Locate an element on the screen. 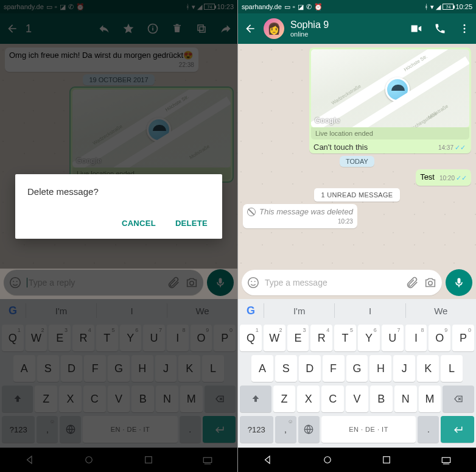  location-message: Höchste Str. Wadzeckstraße Mollstraße Bü… is located at coordinates (390, 100).